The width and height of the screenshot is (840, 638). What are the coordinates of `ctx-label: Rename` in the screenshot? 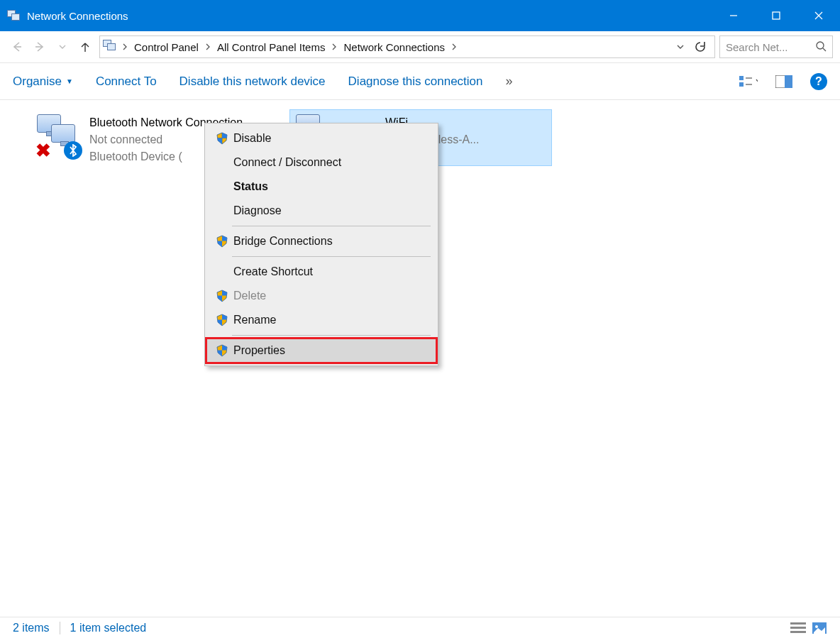 It's located at (254, 320).